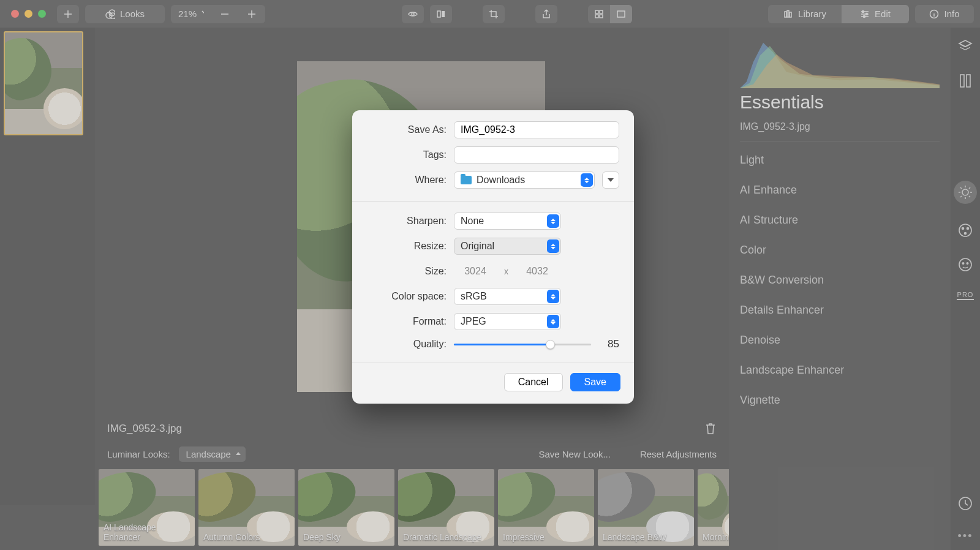 The image size is (980, 550). Describe the element at coordinates (610, 344) in the screenshot. I see `quality-value: 85` at that location.